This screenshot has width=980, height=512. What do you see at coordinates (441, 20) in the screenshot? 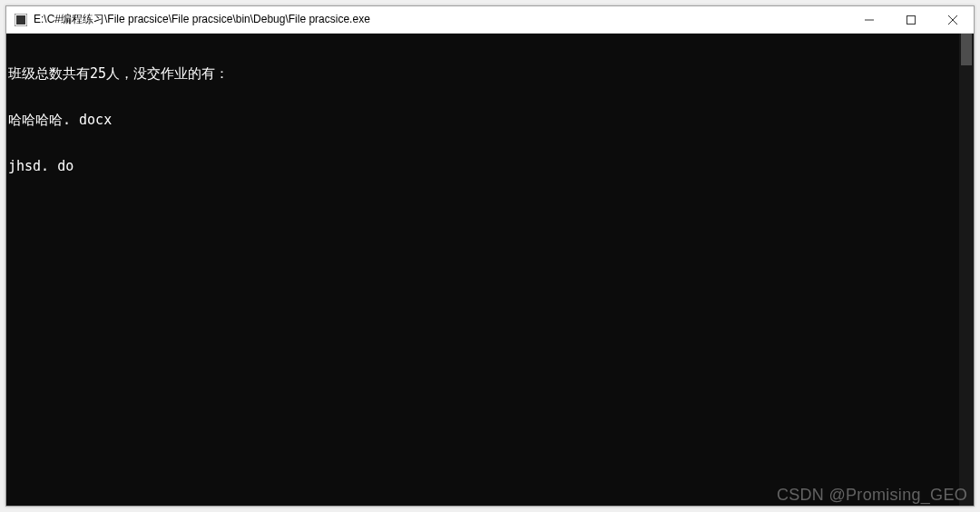
I see `window-title: E:\C#编程练习\File pracsice\File pracsice\bi…` at bounding box center [441, 20].